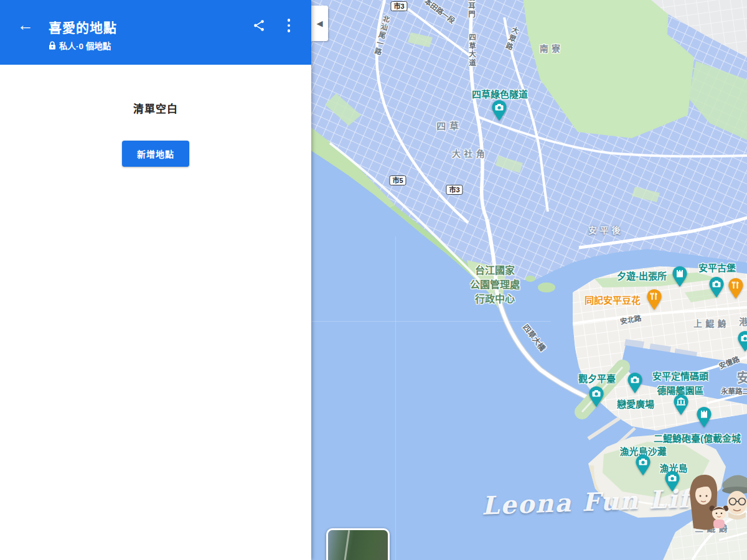 The image size is (747, 560). I want to click on poi-label: 戀愛廣場, so click(636, 403).